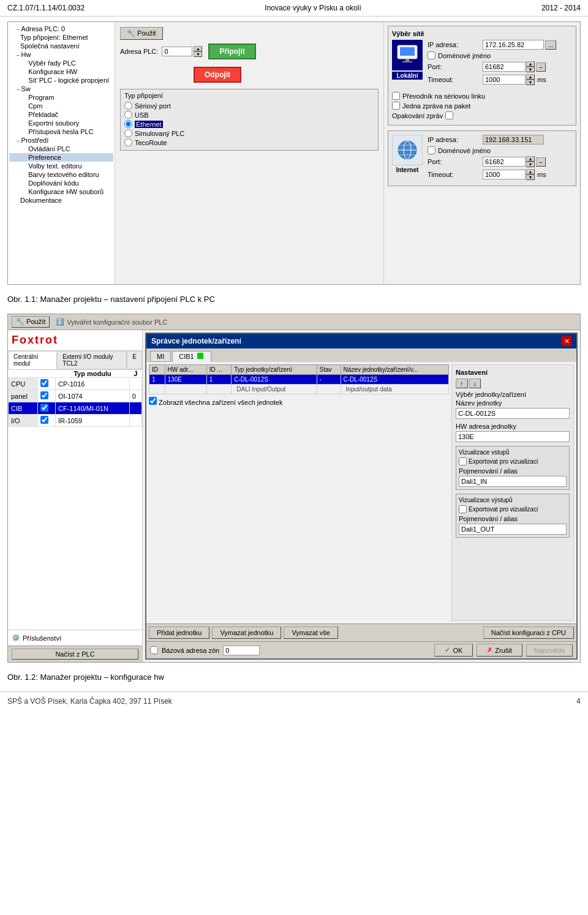 The image size is (588, 915). I want to click on settings-down-btn: ↓, so click(475, 383).